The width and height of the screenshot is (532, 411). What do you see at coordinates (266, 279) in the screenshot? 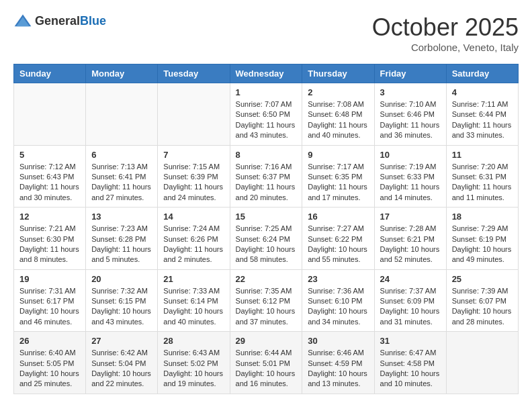
I see `day-number: 22` at bounding box center [266, 279].